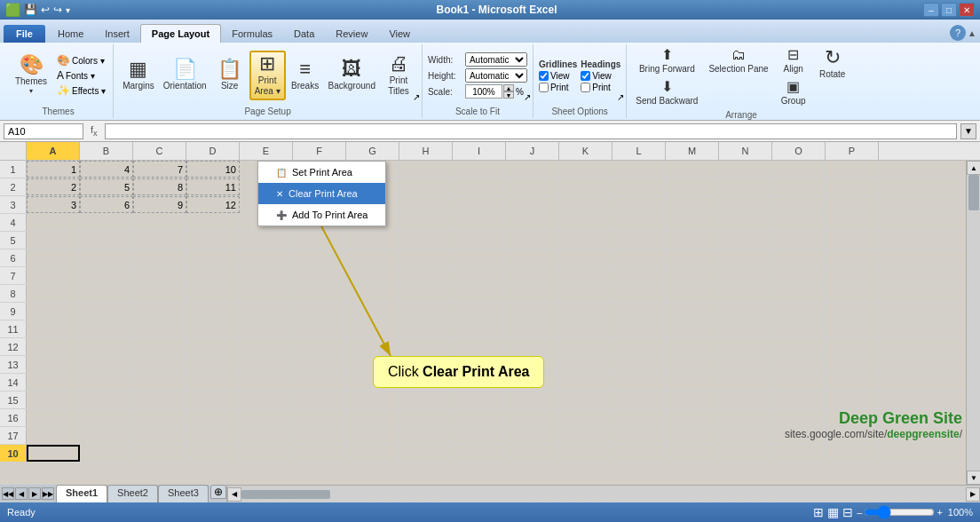 The width and height of the screenshot is (980, 522). Describe the element at coordinates (739, 61) in the screenshot. I see `selection-pane-button: 🗂 Selection Pane` at that location.